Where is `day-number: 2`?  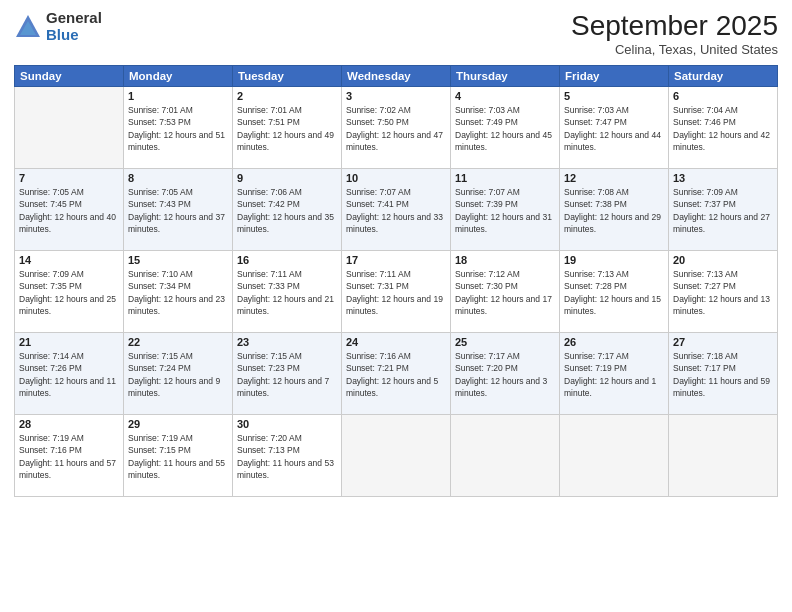 day-number: 2 is located at coordinates (287, 96).